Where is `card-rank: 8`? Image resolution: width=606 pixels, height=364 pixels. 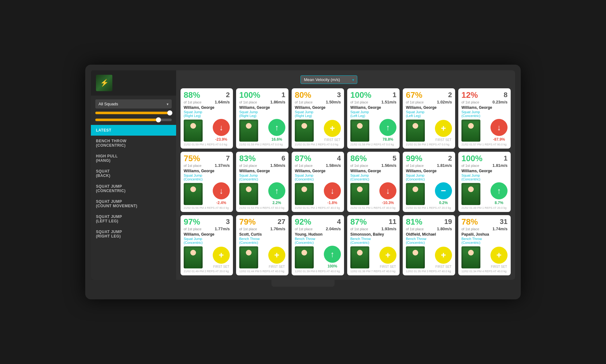
card-rank: 8 is located at coordinates (506, 95).